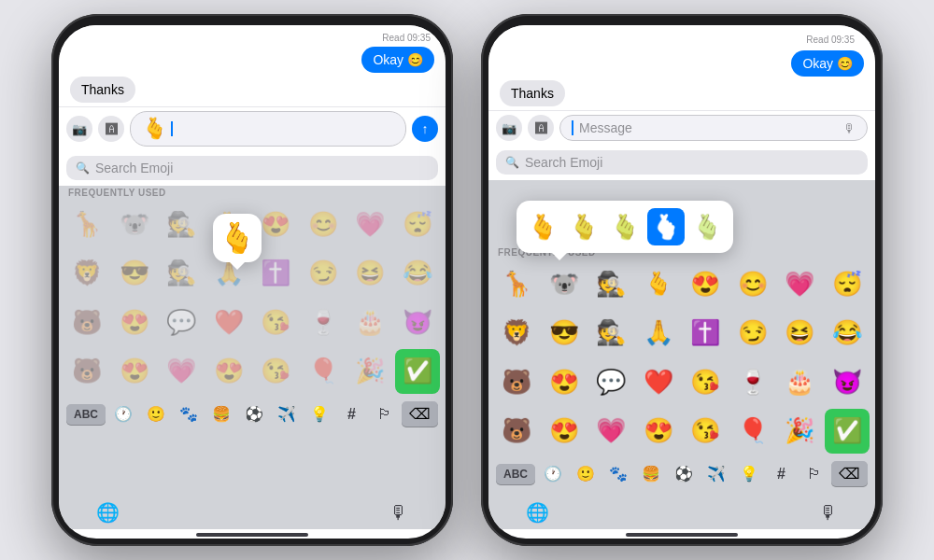 This screenshot has width=934, height=560. What do you see at coordinates (79, 129) in the screenshot?
I see `left-camera-icon: 📷` at bounding box center [79, 129].